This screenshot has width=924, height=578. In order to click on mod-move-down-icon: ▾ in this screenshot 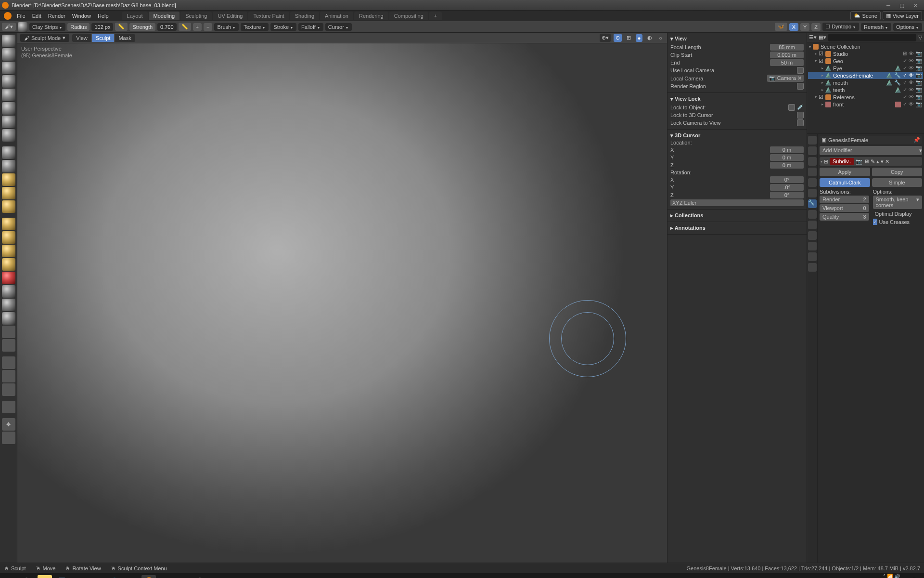, I will do `click(882, 162)`.